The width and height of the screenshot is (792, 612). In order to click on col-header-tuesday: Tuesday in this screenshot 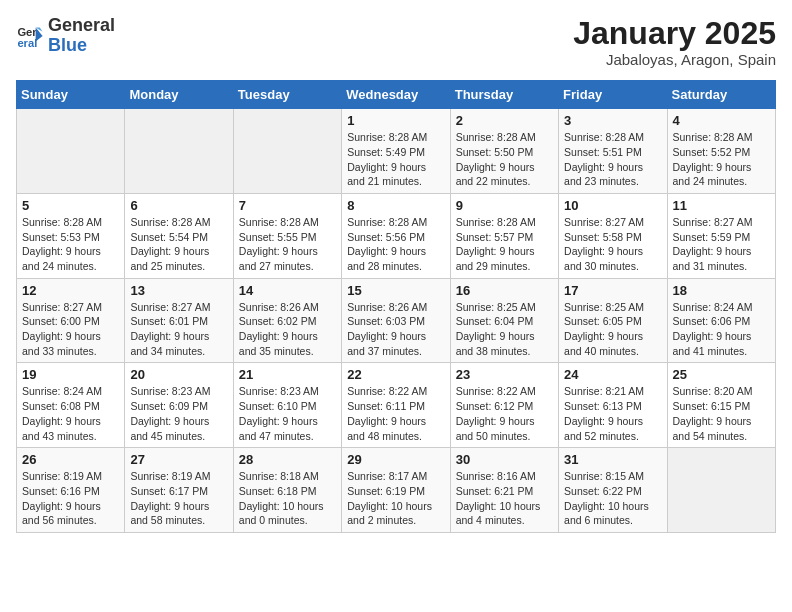, I will do `click(287, 95)`.